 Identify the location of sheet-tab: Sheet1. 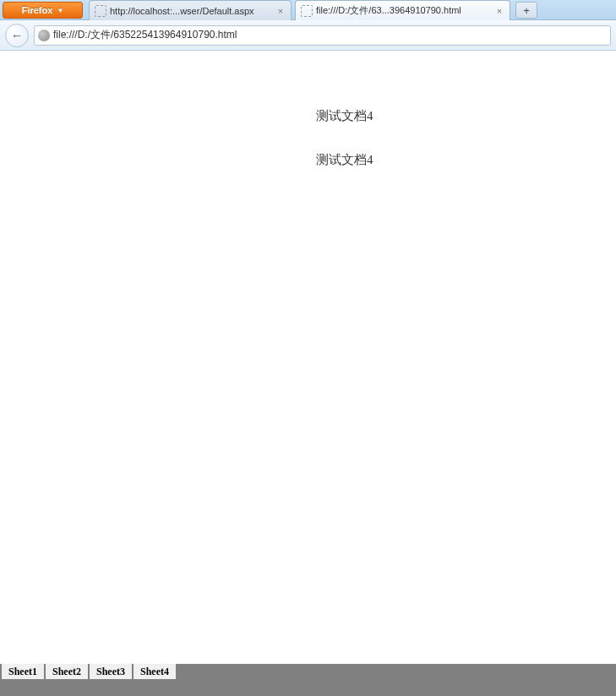
(24, 672).